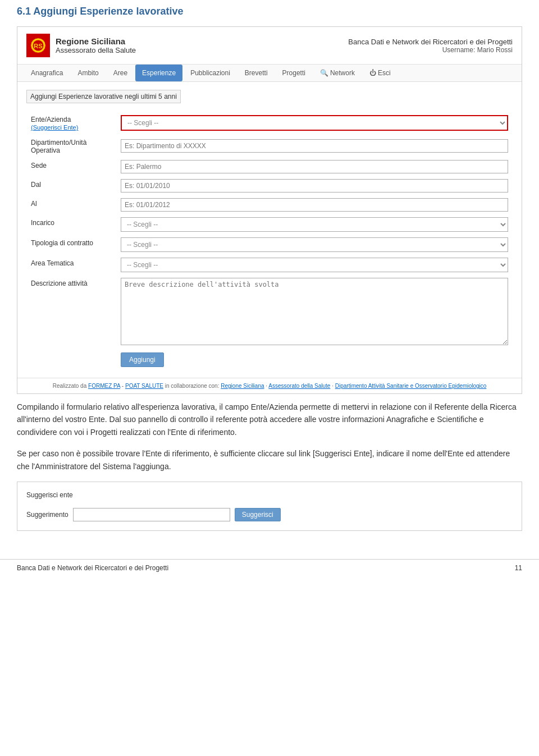 This screenshot has width=539, height=756. Describe the element at coordinates (314, 265) in the screenshot. I see `area-field-cell: -- Scegli --` at that location.